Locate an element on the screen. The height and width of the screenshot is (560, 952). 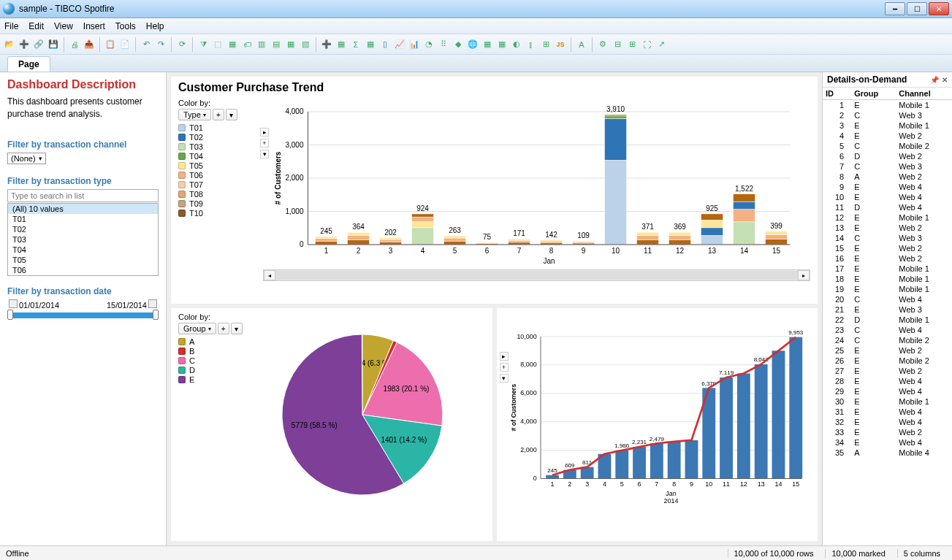
table-row: 22DMobile 1 is located at coordinates (887, 320).